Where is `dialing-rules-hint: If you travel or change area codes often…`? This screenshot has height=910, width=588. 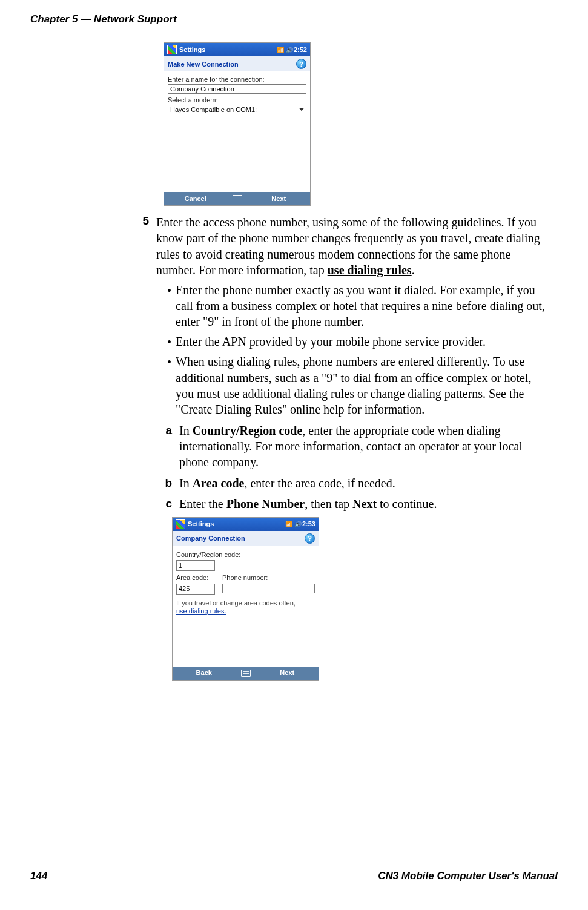 dialing-rules-hint: If you travel or change area codes often… is located at coordinates (246, 608).